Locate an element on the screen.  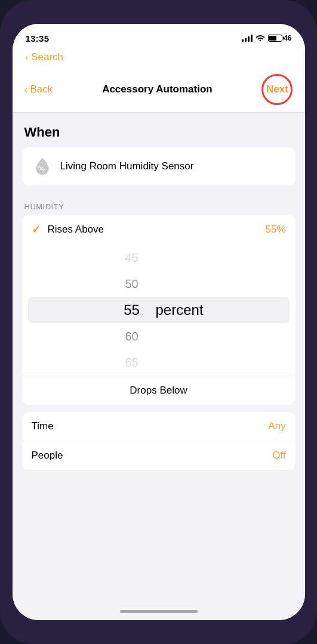
nav-bar: ‹ Back Accessory Automation Next is located at coordinates (159, 91).